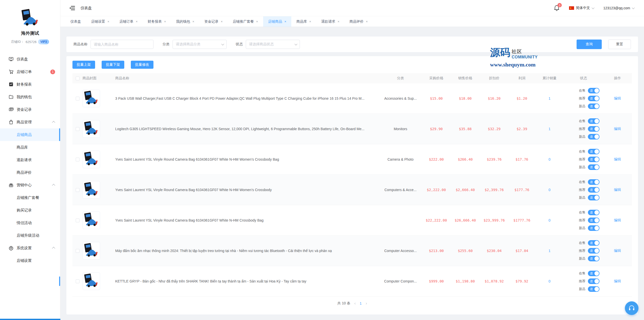 Image resolution: width=644 pixels, height=320 pixels. I want to click on prev-page-button: ‹, so click(355, 303).